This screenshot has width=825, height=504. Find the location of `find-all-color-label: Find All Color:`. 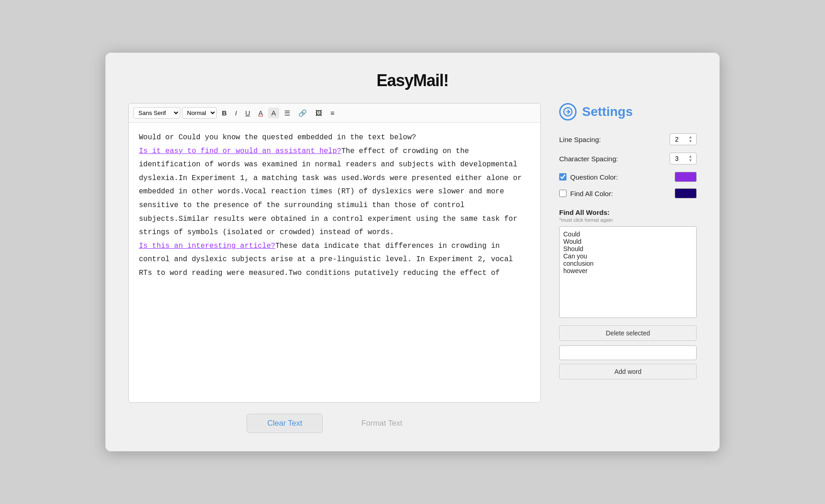

find-all-color-label: Find All Color: is located at coordinates (621, 193).